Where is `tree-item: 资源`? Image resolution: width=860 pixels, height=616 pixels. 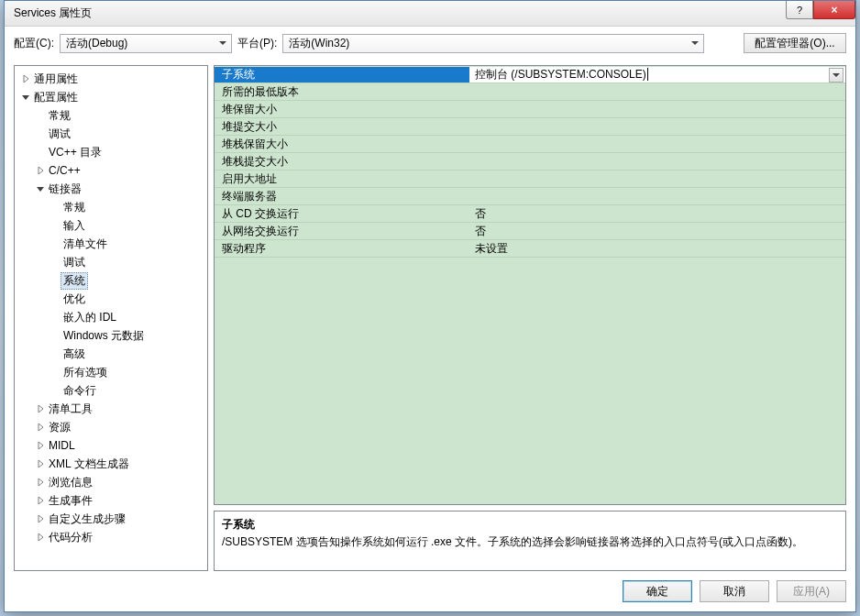
tree-item: 资源 is located at coordinates (111, 427).